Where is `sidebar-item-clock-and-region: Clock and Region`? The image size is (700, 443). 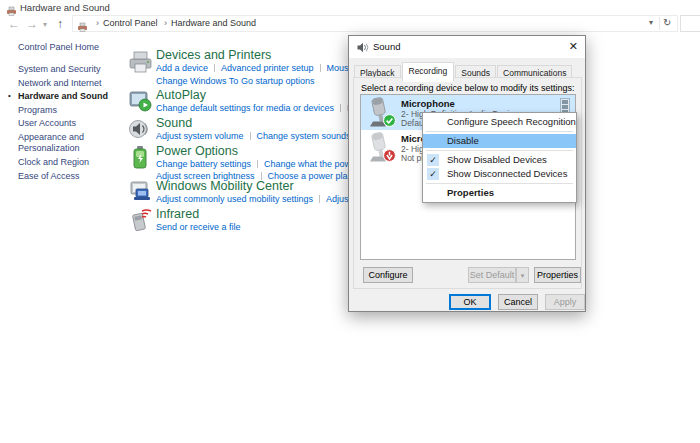 sidebar-item-clock-and-region: Clock and Region is located at coordinates (54, 162).